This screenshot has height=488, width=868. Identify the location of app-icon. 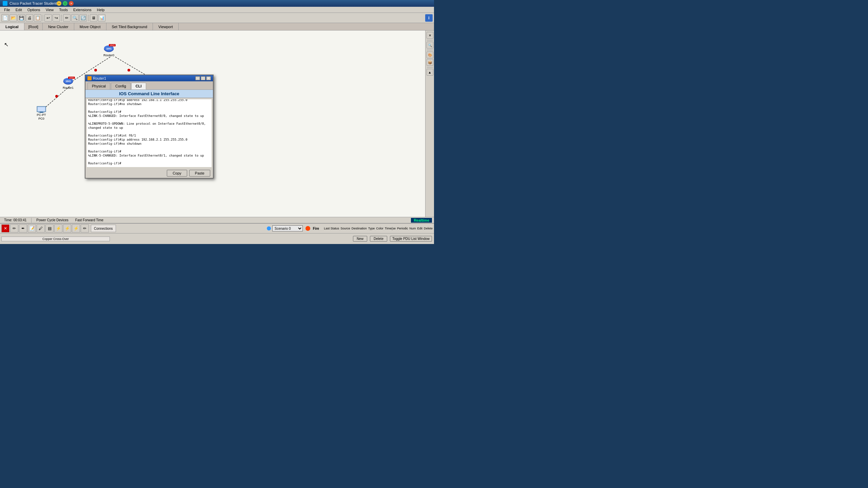
(5, 3).